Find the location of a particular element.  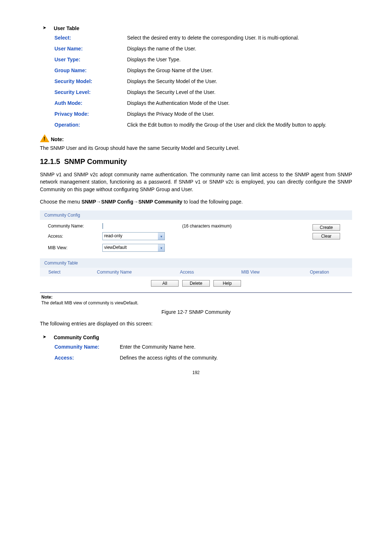

col-mib-view: MIB View is located at coordinates (250, 272).